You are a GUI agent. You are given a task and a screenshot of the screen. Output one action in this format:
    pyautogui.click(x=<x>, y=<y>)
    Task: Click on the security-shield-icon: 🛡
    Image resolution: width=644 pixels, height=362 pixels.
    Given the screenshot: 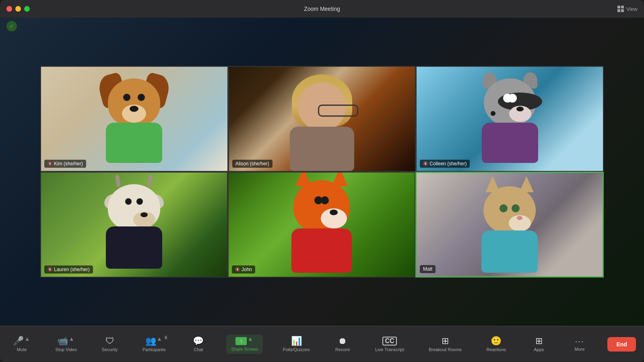 What is the action you would take?
    pyautogui.click(x=110, y=341)
    